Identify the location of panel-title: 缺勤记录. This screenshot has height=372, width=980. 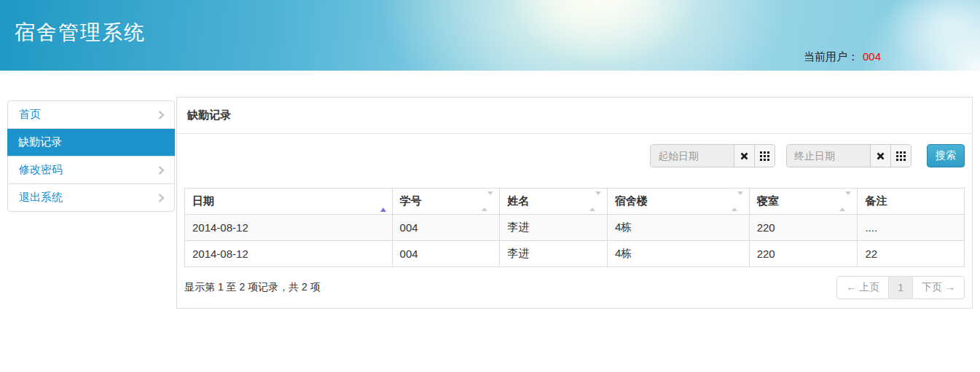
(574, 116).